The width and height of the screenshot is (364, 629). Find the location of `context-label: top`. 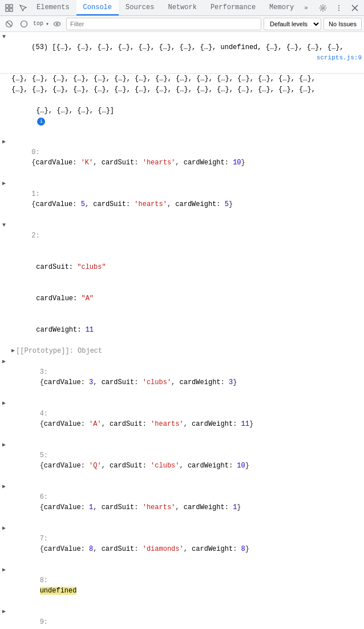

context-label: top is located at coordinates (38, 24).